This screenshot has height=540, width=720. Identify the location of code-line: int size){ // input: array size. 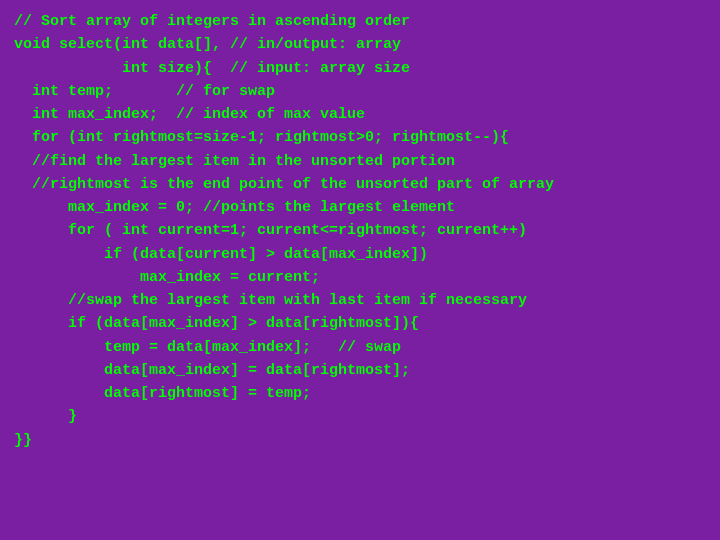
(360, 68).